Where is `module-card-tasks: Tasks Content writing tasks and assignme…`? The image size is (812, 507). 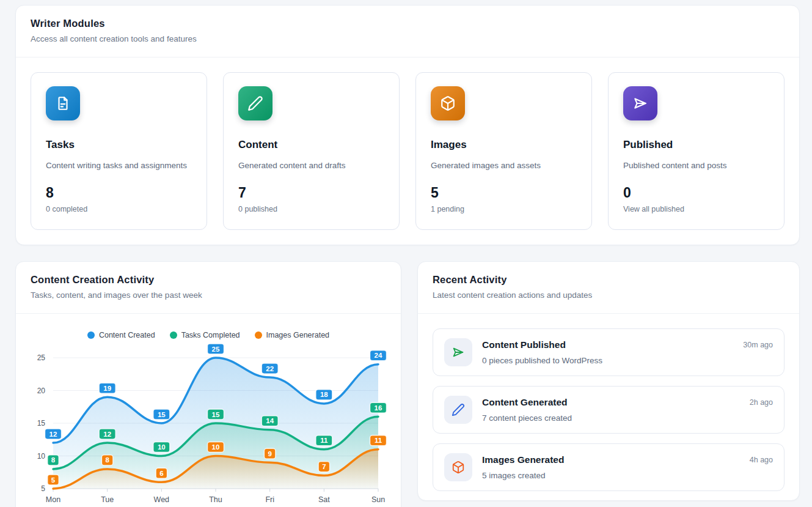 module-card-tasks: Tasks Content writing tasks and assignme… is located at coordinates (119, 151).